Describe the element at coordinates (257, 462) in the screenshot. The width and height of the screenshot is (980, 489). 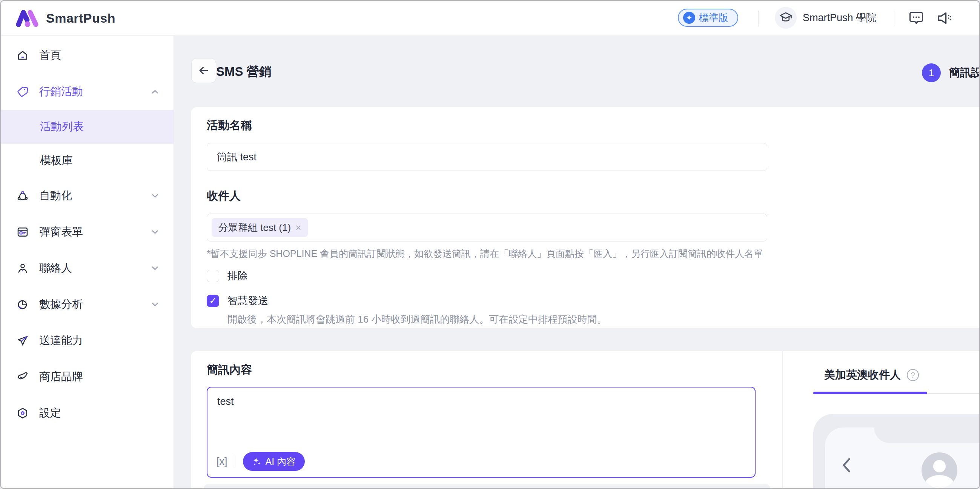
I see `sparkle-icon` at that location.